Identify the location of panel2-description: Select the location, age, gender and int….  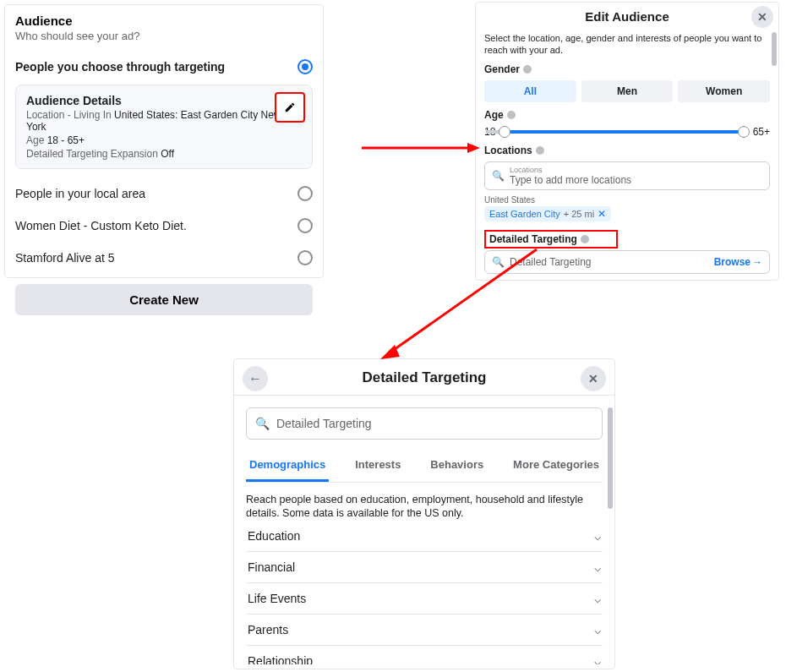
(627, 44).